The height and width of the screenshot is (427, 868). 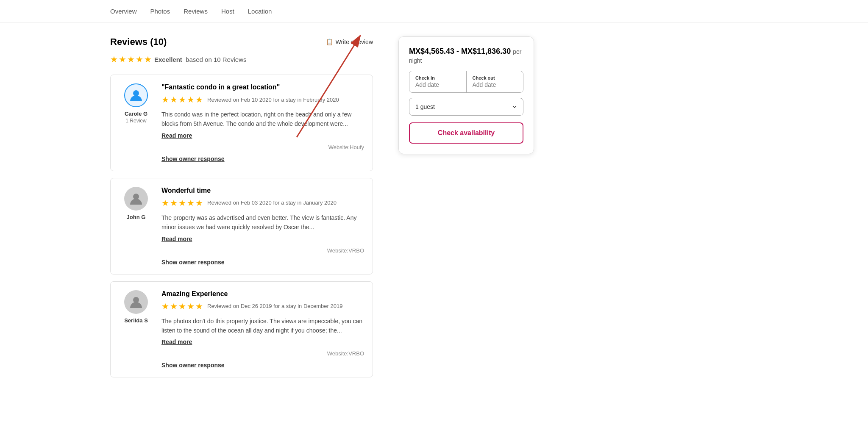 I want to click on review-content: Amazing Experience ★★★★★ Reviewed on Dec…, so click(x=263, y=330).